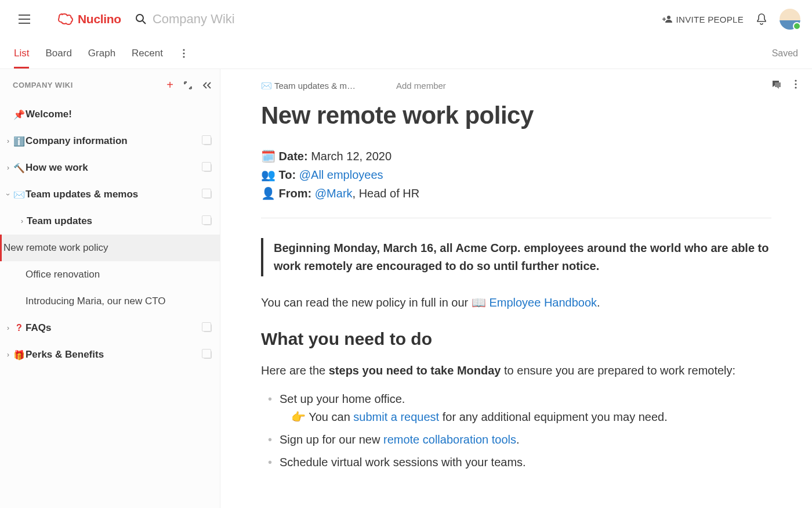  What do you see at coordinates (516, 339) in the screenshot?
I see `section-heading: What you need to do` at bounding box center [516, 339].